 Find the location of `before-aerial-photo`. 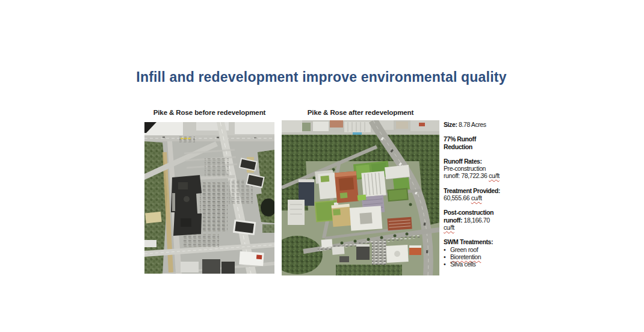

before-aerial-photo is located at coordinates (209, 198).